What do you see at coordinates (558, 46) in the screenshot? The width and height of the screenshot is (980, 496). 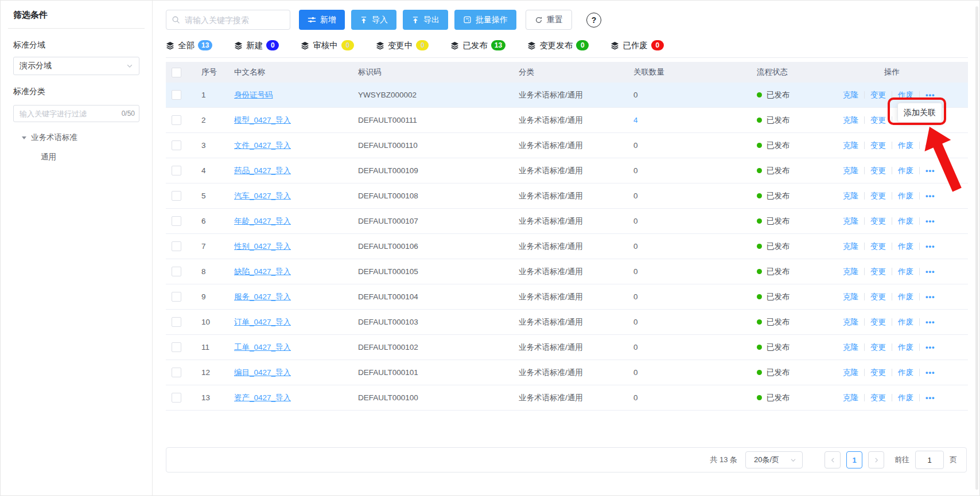 I see `status-tab: 变更发布0` at bounding box center [558, 46].